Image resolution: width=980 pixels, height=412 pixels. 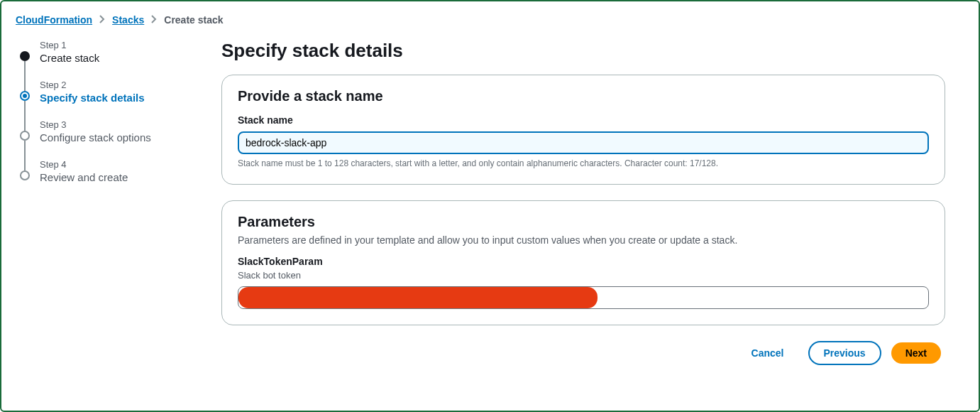 I want to click on step-configure-stack-options: Step 3 Configure stack options, so click(x=106, y=139).